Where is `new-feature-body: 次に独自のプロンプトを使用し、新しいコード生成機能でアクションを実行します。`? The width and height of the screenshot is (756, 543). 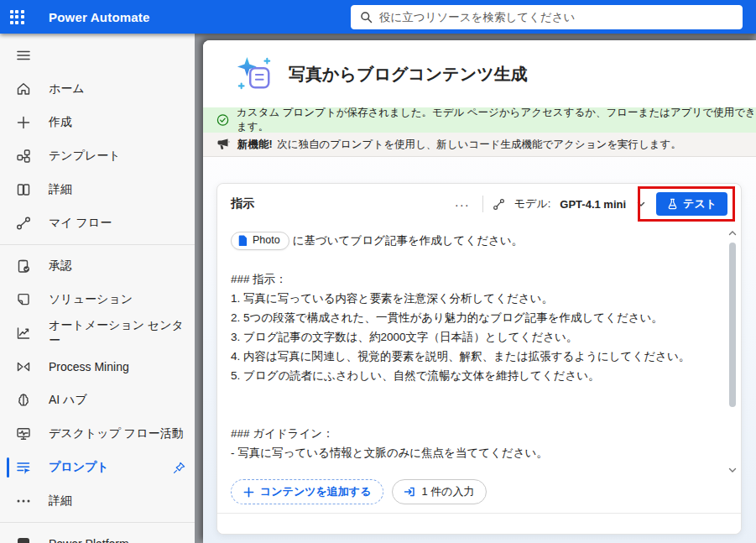 new-feature-body: 次に独自のプロンプトを使用し、新しいコード生成機能でアクションを実行します。 is located at coordinates (479, 144).